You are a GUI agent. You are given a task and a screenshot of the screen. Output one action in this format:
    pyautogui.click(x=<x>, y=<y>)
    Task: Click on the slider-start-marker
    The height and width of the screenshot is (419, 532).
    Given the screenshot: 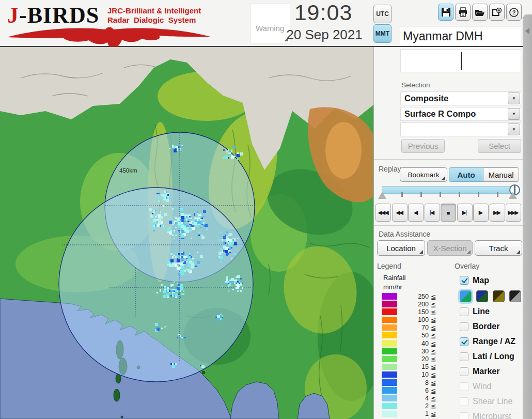 What is the action you would take?
    pyautogui.click(x=382, y=195)
    